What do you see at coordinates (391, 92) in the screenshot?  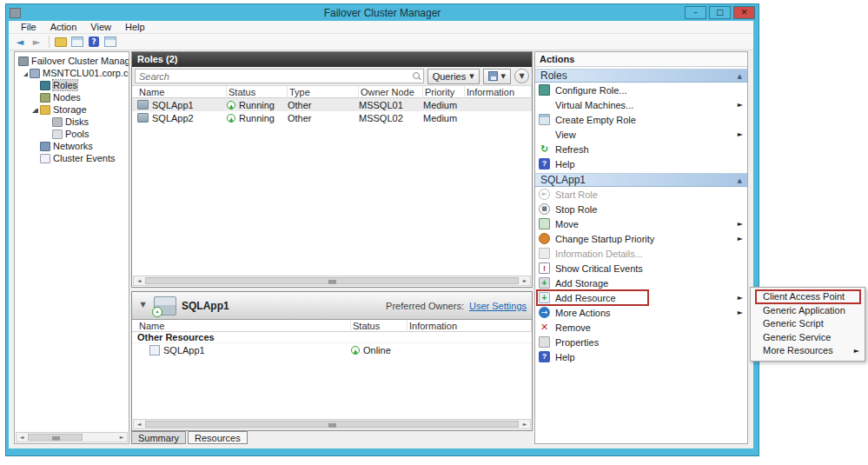 I see `column-owner-node: Owner Node` at bounding box center [391, 92].